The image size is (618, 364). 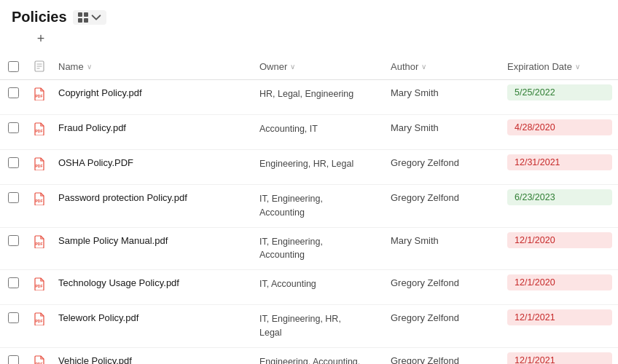 I want to click on file-name-cell: Copyright Policy.pdf, so click(x=153, y=93).